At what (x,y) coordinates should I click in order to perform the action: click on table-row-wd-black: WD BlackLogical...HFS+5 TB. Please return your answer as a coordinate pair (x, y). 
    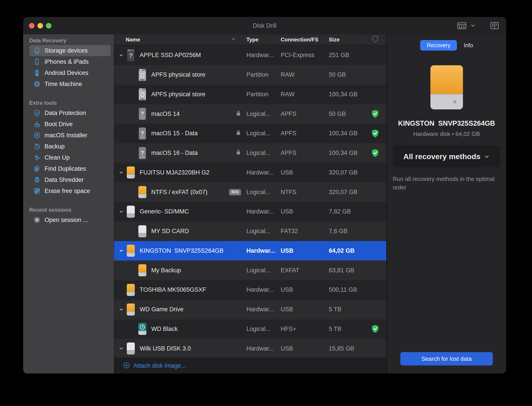
    Looking at the image, I should click on (250, 329).